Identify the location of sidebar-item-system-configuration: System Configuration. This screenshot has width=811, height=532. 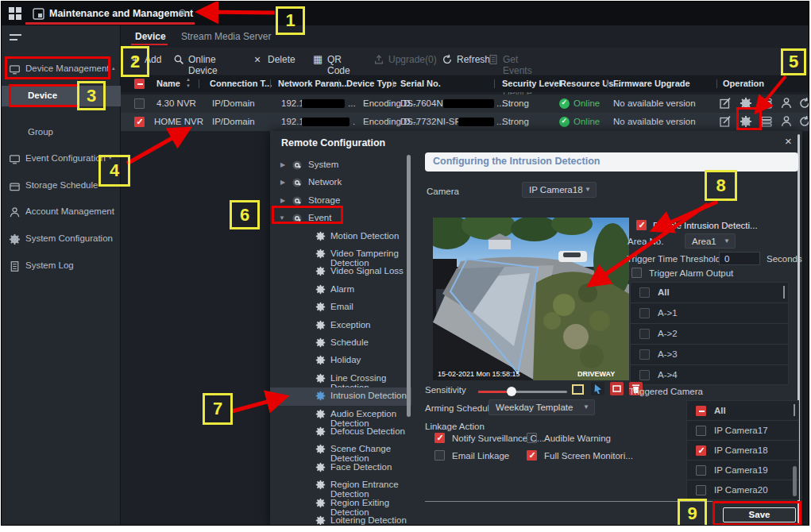
(61, 239).